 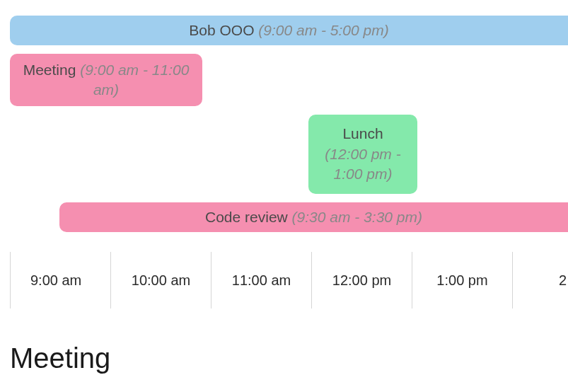 What do you see at coordinates (262, 280) in the screenshot?
I see `tick-label: 11:00 am` at bounding box center [262, 280].